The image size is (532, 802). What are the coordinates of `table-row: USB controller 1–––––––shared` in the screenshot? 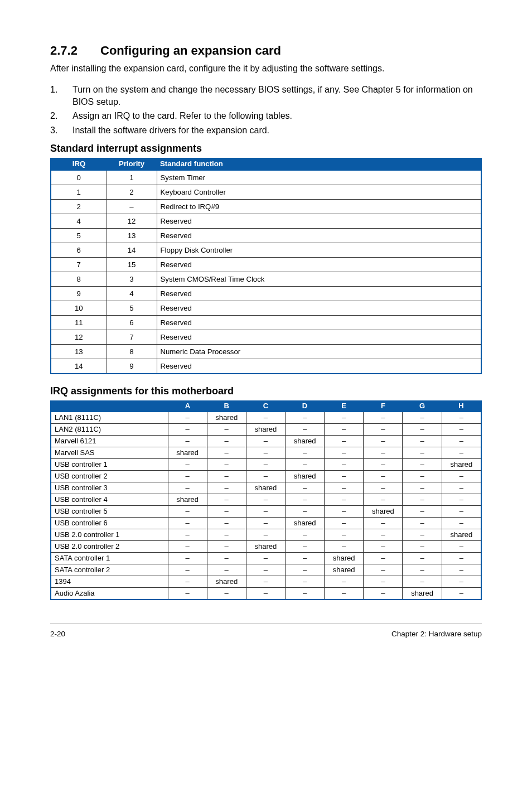 It's located at (266, 465).